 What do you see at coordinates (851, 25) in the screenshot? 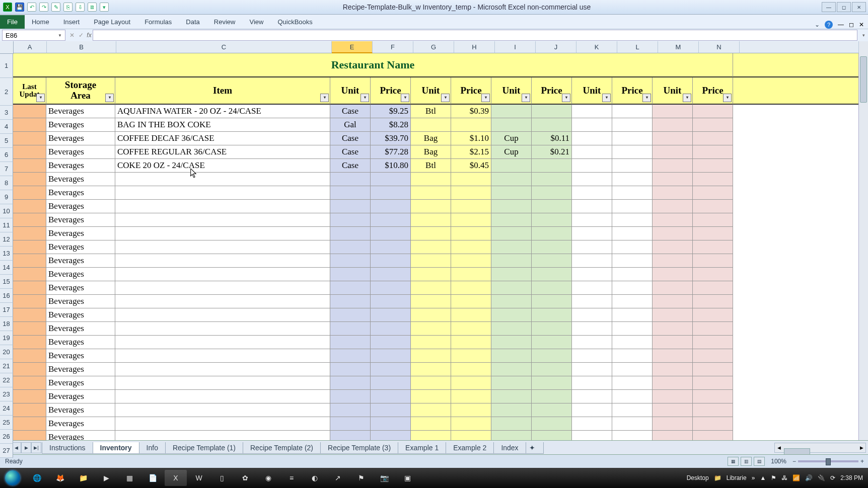
I see `workbook-restore-icon: ◻` at bounding box center [851, 25].